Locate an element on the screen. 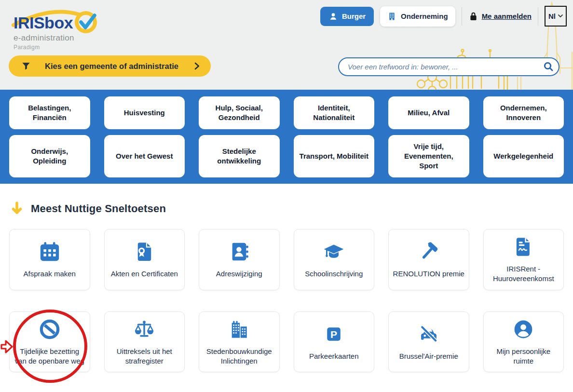 The width and height of the screenshot is (573, 392). calendar-icon is located at coordinates (50, 252).